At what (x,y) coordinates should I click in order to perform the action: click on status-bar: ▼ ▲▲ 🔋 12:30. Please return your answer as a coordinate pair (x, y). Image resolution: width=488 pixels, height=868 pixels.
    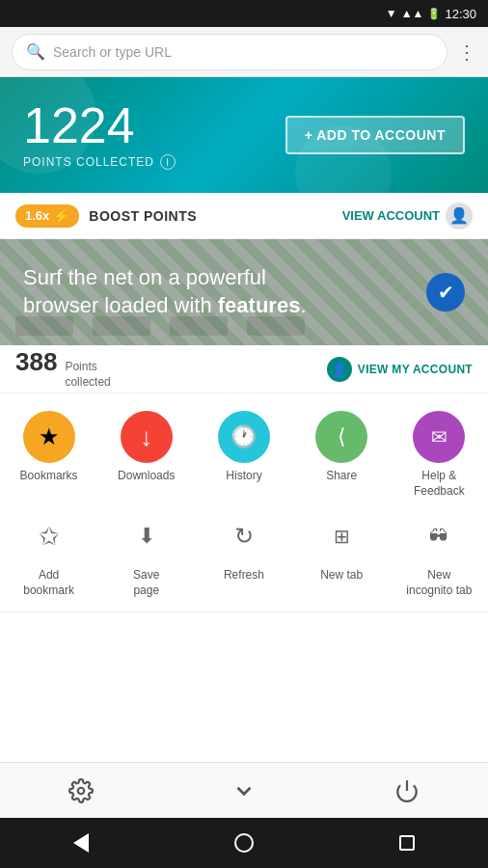
    Looking at the image, I should click on (244, 14).